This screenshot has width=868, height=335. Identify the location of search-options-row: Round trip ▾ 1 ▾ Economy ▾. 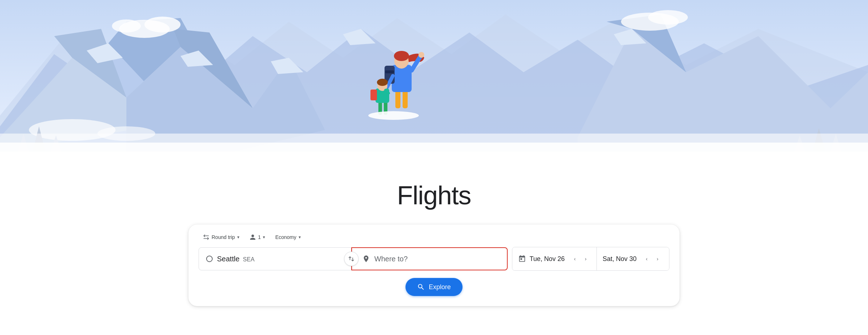
(434, 237).